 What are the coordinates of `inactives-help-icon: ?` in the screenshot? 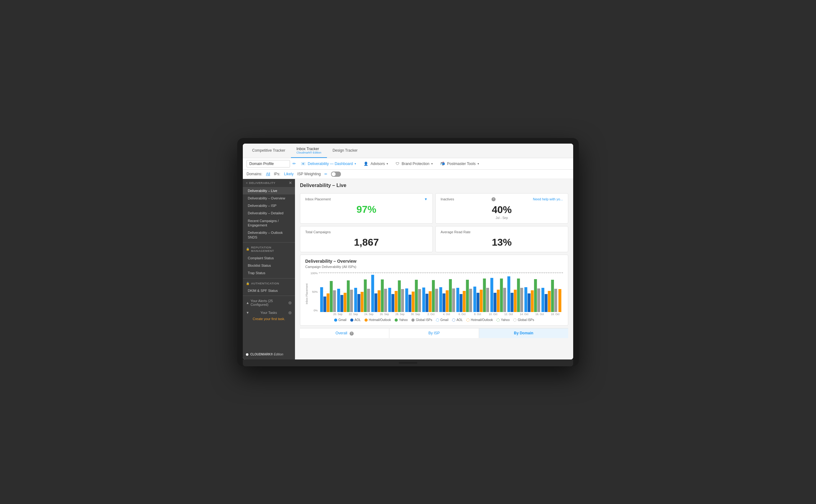 It's located at (493, 199).